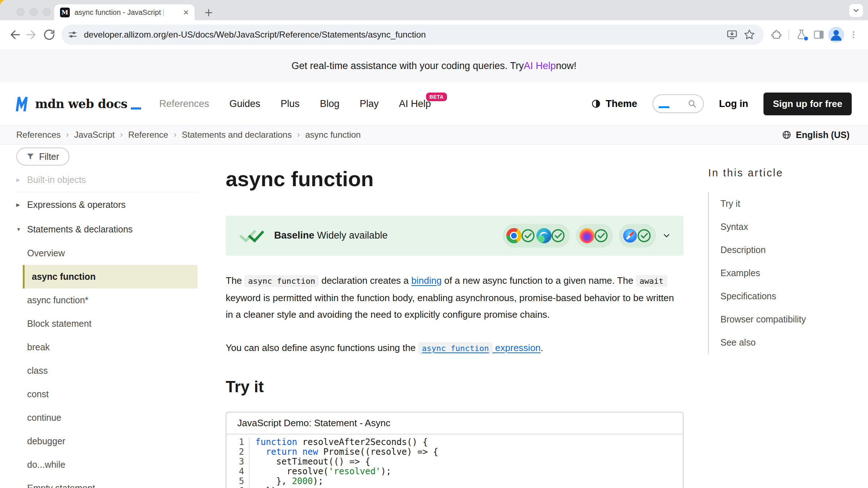 Image resolution: width=868 pixels, height=488 pixels. Describe the element at coordinates (856, 10) in the screenshot. I see `tab-search-button` at that location.